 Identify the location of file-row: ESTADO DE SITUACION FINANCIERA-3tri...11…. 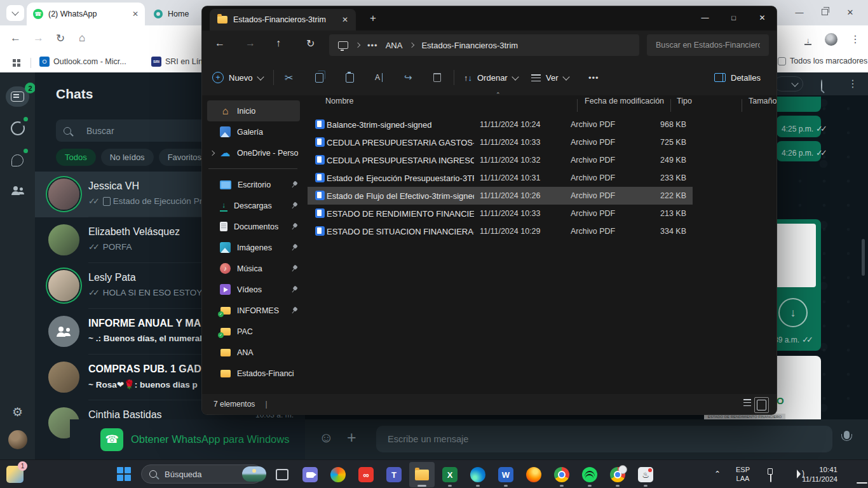
(541, 231).